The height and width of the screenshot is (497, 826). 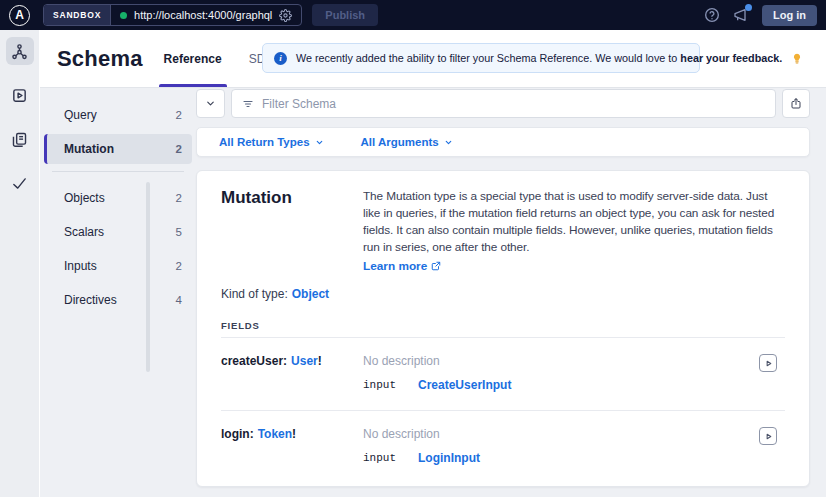 I want to click on lightbulb-icon, so click(x=797, y=58).